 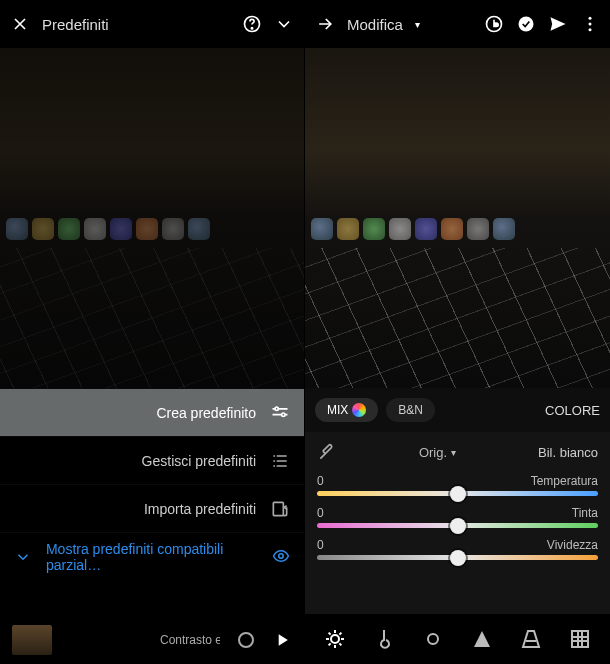 What do you see at coordinates (252, 24) in the screenshot?
I see `help-icon` at bounding box center [252, 24].